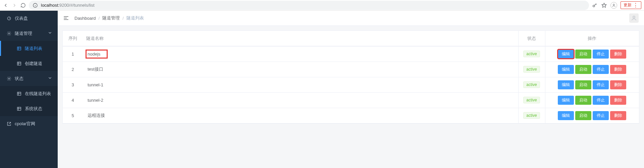 The width and height of the screenshot is (644, 168). Describe the element at coordinates (73, 115) in the screenshot. I see `cell-index: 5` at that location.